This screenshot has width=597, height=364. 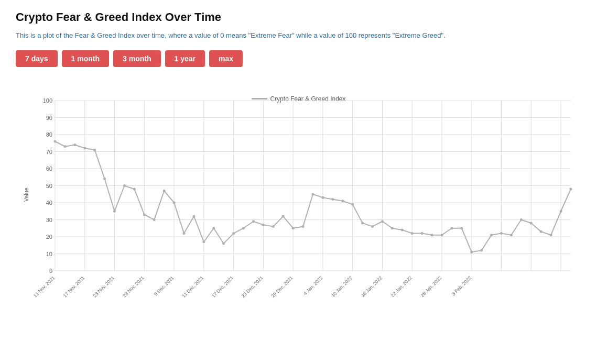 I want to click on svg-text: 10, so click(x=49, y=253).